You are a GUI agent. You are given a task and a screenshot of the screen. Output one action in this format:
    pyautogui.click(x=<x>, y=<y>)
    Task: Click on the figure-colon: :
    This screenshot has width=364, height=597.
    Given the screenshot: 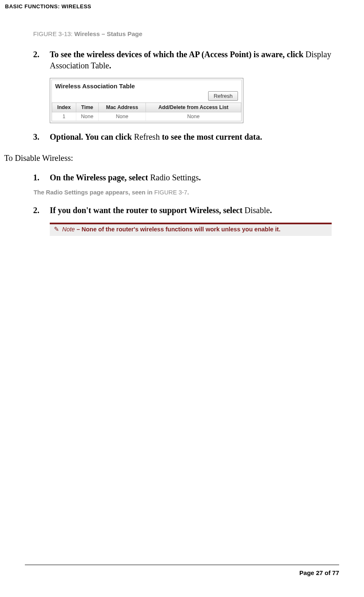 What is the action you would take?
    pyautogui.click(x=72, y=34)
    